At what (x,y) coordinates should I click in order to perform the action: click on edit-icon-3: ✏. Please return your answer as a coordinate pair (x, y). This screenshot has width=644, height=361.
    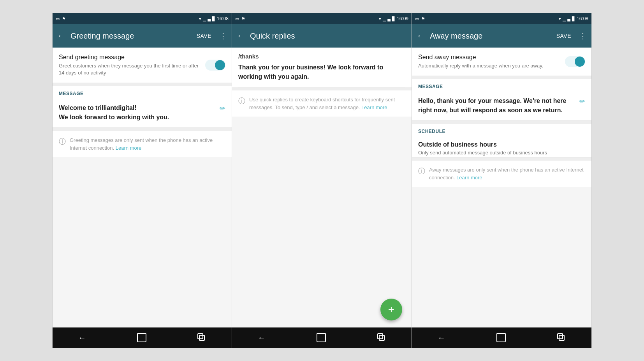
    Looking at the image, I should click on (582, 101).